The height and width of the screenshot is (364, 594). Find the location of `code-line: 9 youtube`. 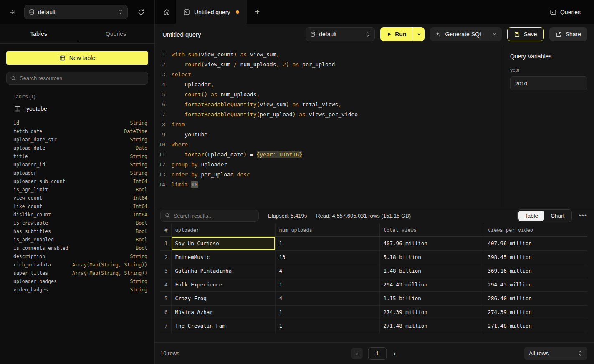

code-line: 9 youtube is located at coordinates (329, 135).